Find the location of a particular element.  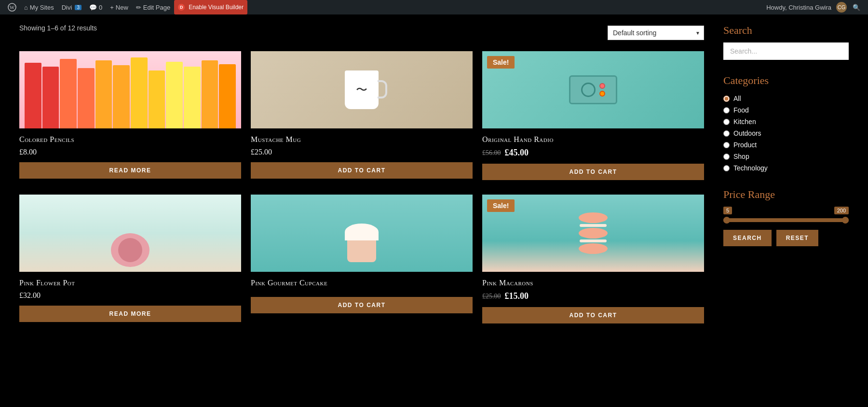

product-image-mustache-mug: 〜 is located at coordinates (362, 90).